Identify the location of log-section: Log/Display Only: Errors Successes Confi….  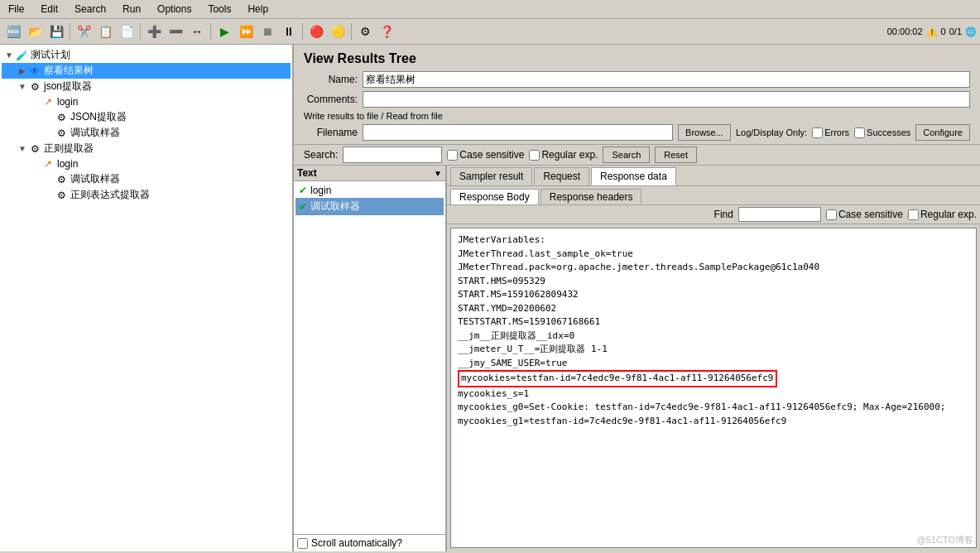
(853, 132).